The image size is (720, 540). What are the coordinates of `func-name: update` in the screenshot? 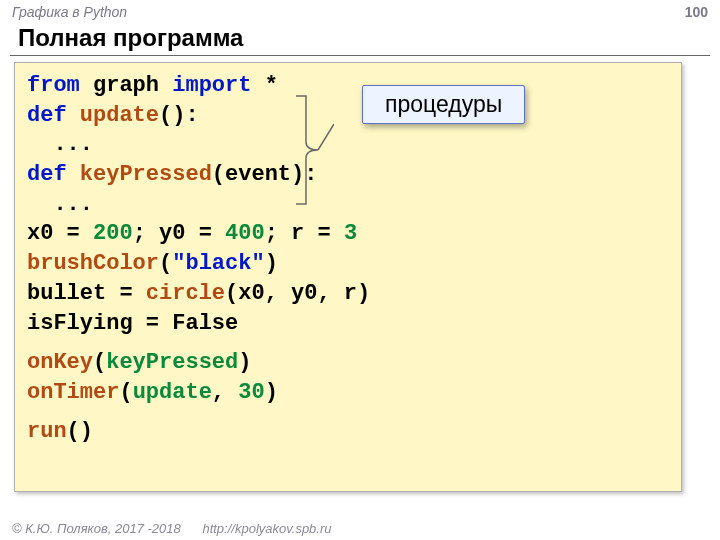 It's located at (120, 116).